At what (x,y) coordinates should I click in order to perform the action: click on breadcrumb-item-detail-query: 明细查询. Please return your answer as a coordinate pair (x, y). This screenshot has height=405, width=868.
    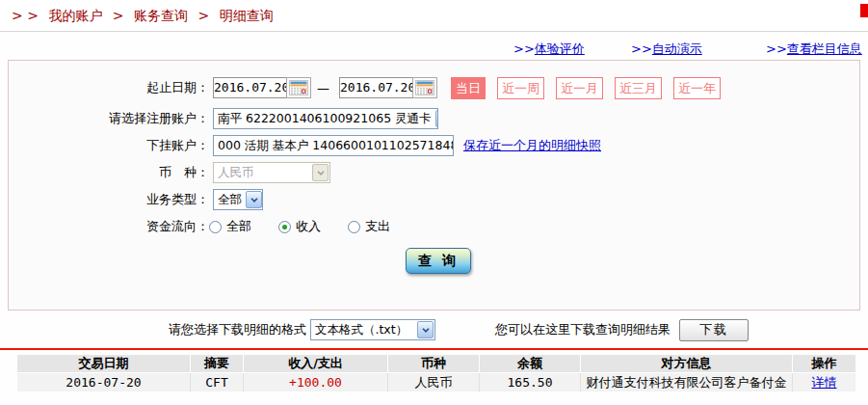
    Looking at the image, I should click on (247, 15).